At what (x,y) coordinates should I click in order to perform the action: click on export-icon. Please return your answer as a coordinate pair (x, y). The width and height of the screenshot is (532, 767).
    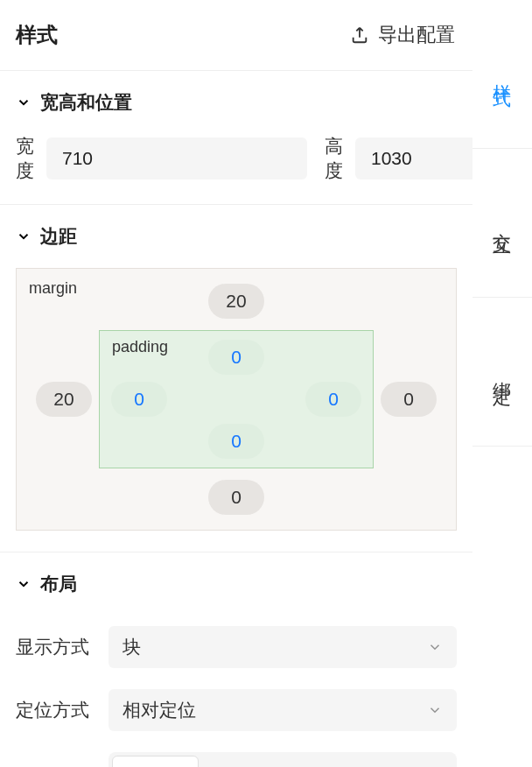
    Looking at the image, I should click on (360, 35).